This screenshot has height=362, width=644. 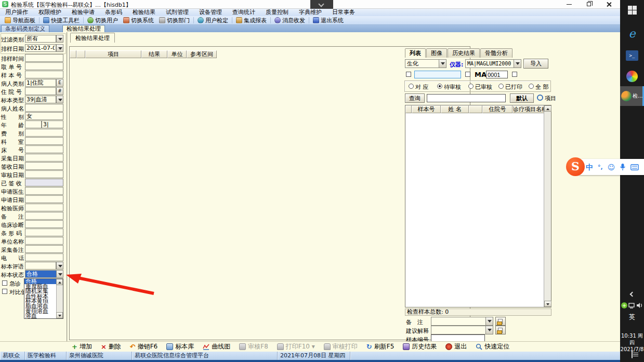 What do you see at coordinates (456, 347) in the screenshot?
I see `exit-button: 退出` at bounding box center [456, 347].